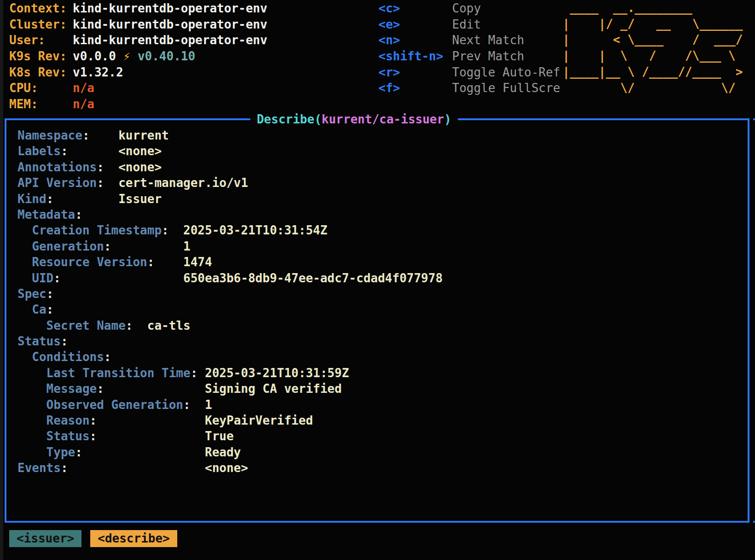 The height and width of the screenshot is (560, 755). I want to click on describe-row: Labels: <none>, so click(230, 151).